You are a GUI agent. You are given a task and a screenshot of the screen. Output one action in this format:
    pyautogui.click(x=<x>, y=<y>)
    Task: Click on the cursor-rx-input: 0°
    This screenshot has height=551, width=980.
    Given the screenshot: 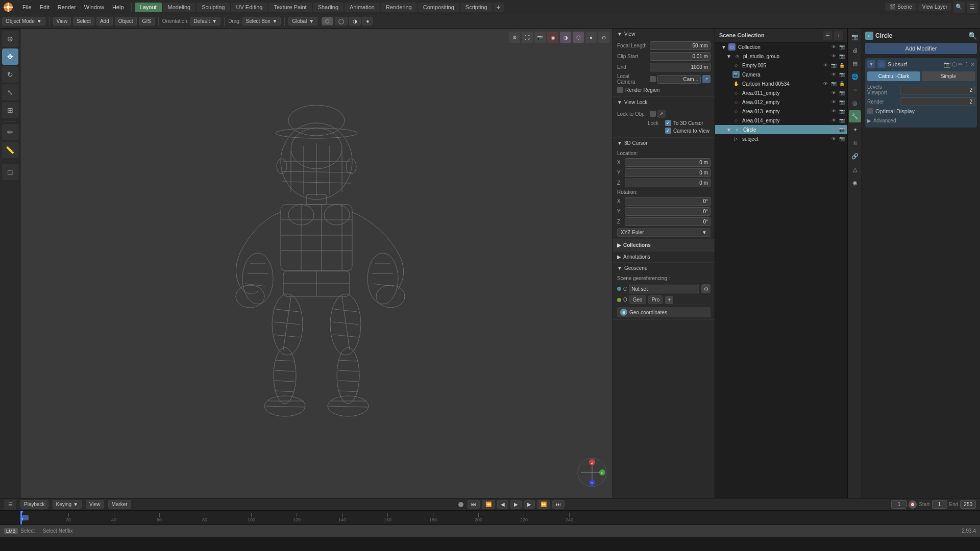 What is the action you would take?
    pyautogui.click(x=668, y=201)
    